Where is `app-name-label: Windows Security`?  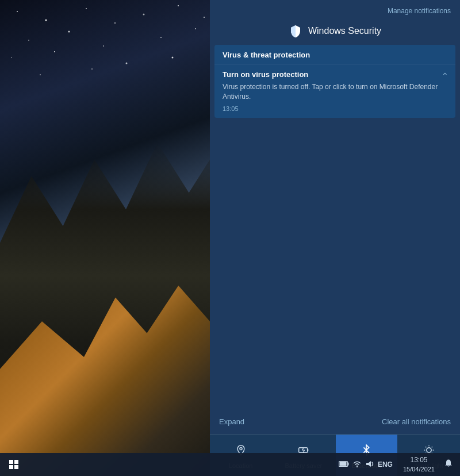 app-name-label: Windows Security is located at coordinates (345, 31).